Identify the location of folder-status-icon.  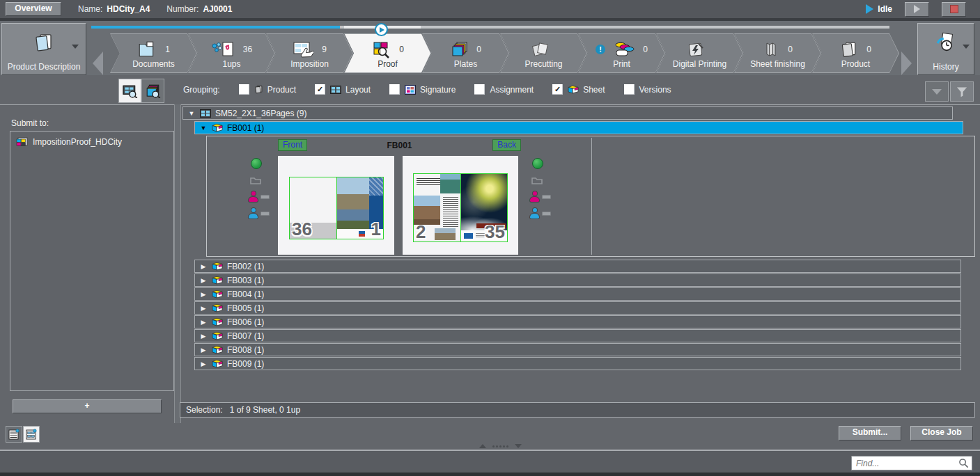
(537, 180).